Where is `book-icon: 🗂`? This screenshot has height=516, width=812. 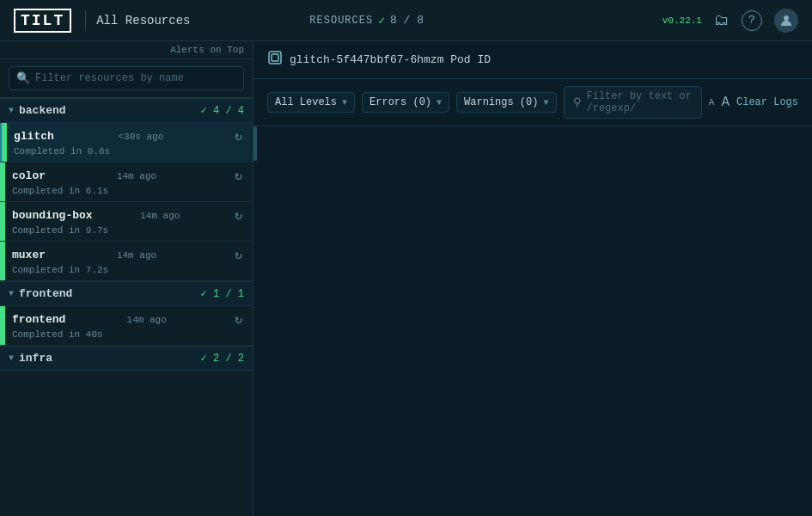
book-icon: 🗂 is located at coordinates (722, 21).